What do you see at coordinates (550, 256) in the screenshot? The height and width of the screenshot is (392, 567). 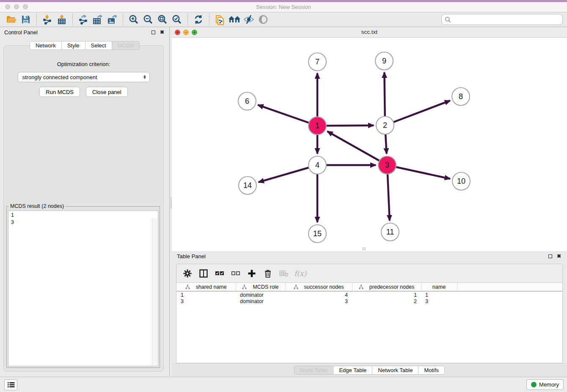 I see `table-panel-float-button` at bounding box center [550, 256].